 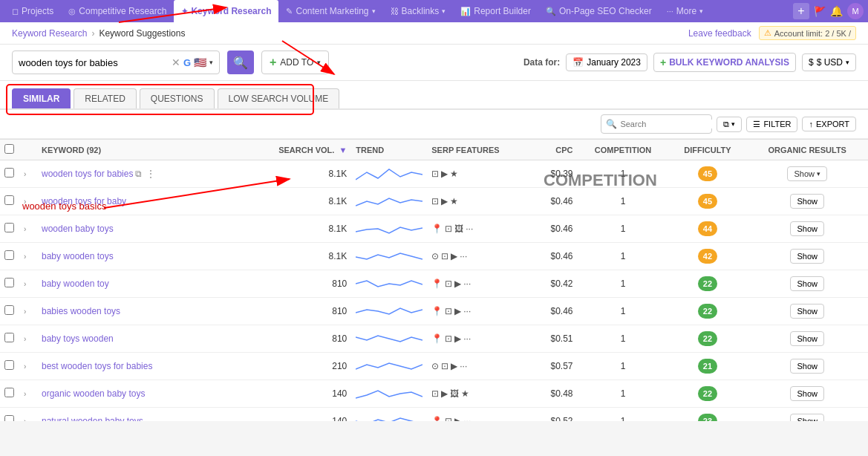 What do you see at coordinates (480, 150) in the screenshot?
I see `col-serp-header: SERP FEATURES` at bounding box center [480, 150].